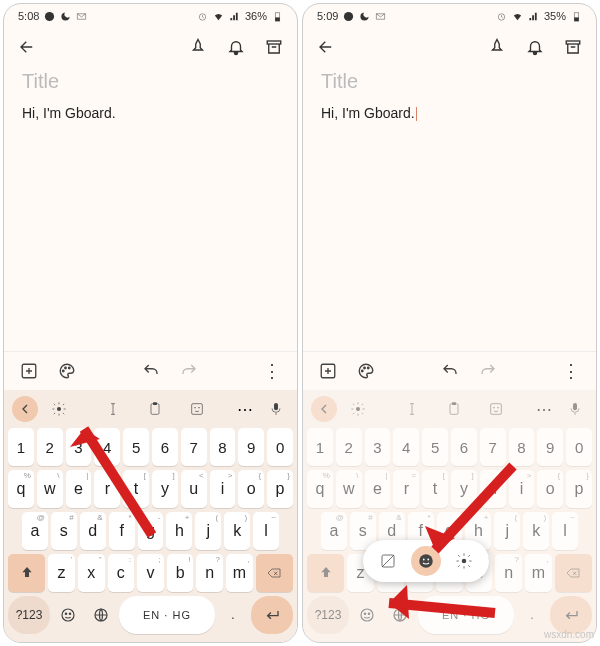 This screenshot has width=600, height=646. Describe the element at coordinates (50, 447) in the screenshot. I see `key-2: 2` at that location.